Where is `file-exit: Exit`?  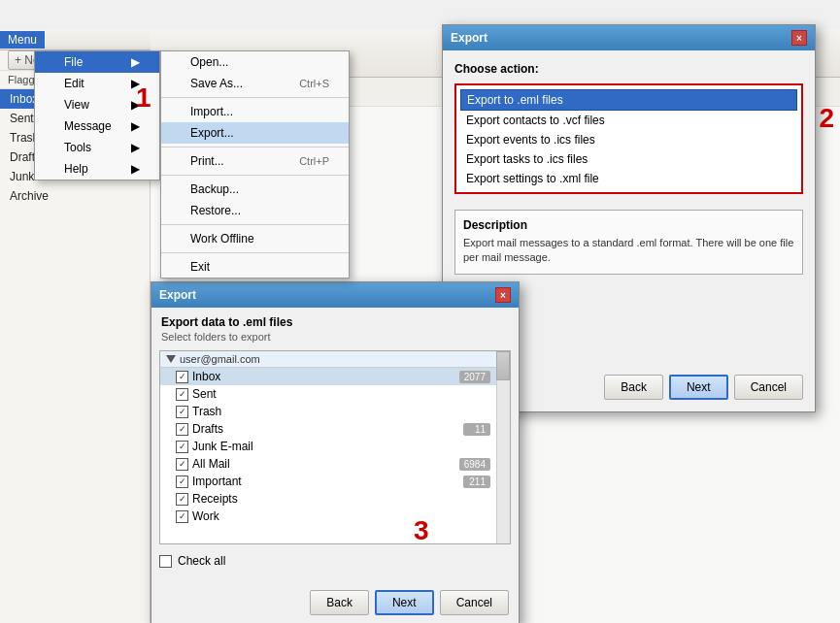
file-exit: Exit is located at coordinates (254, 267).